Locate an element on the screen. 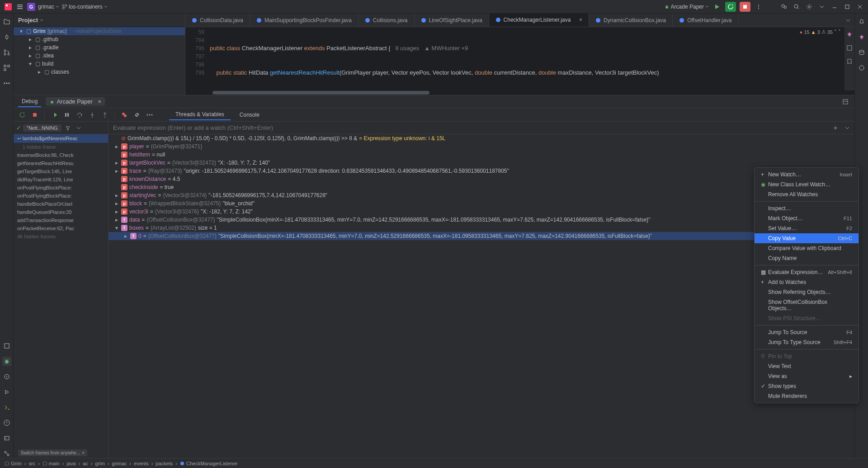 This screenshot has width=868, height=468. more-tools-icon is located at coordinates (7, 83).